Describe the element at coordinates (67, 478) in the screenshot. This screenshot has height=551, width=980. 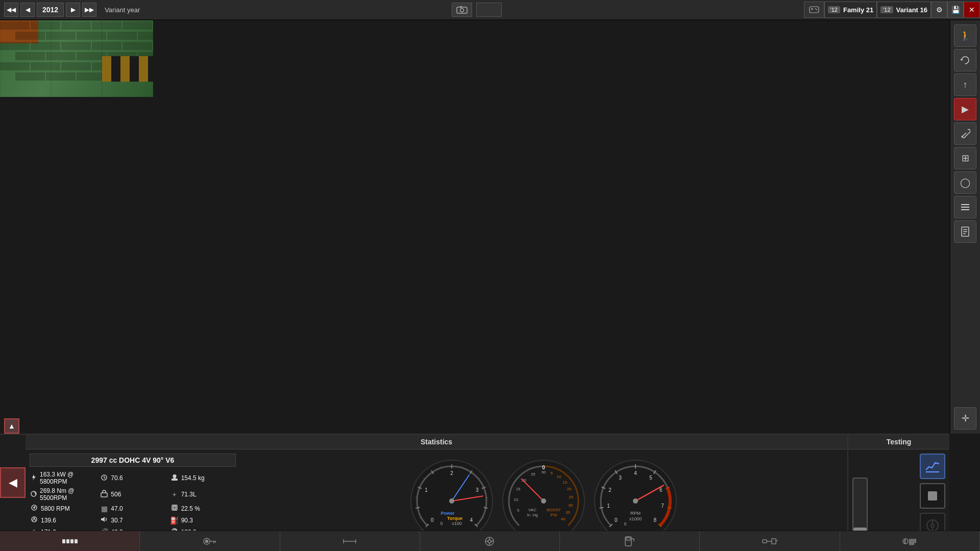
I see `power-value: 163.3 kW @ 5800RPM` at that location.